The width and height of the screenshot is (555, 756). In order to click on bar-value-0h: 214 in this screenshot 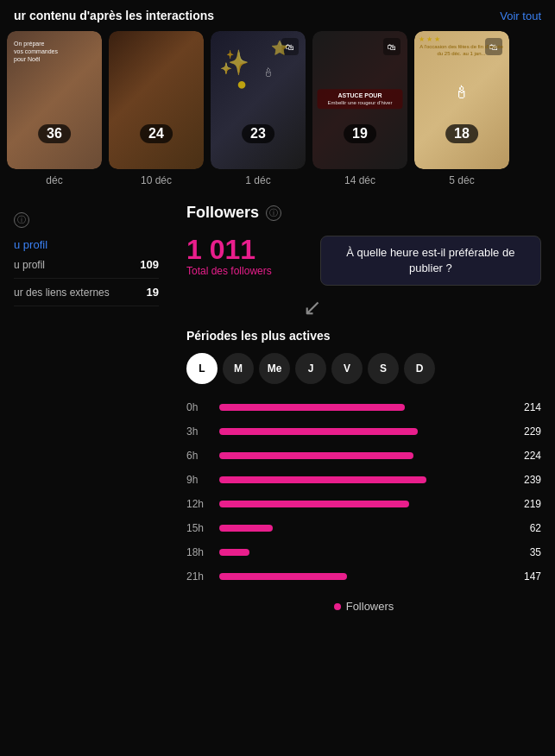, I will do `click(528, 407)`.